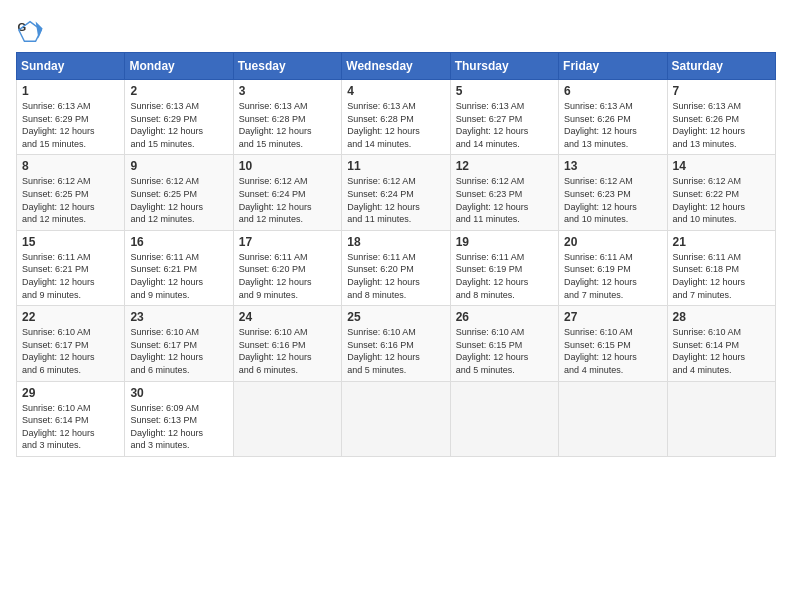 The image size is (792, 612). I want to click on cell-content: Sunrise: 6:11 AMSunset: 6:18 PMDaylight:…, so click(710, 276).